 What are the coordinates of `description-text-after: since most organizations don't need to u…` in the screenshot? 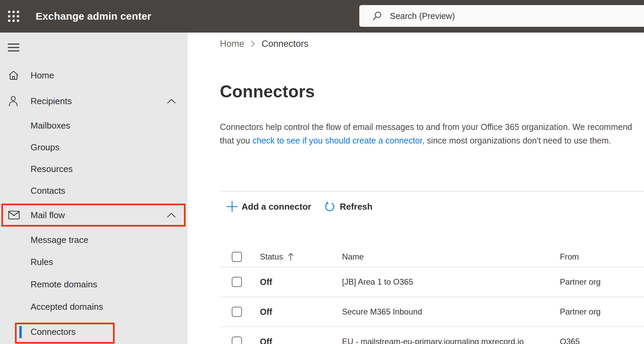 It's located at (518, 140).